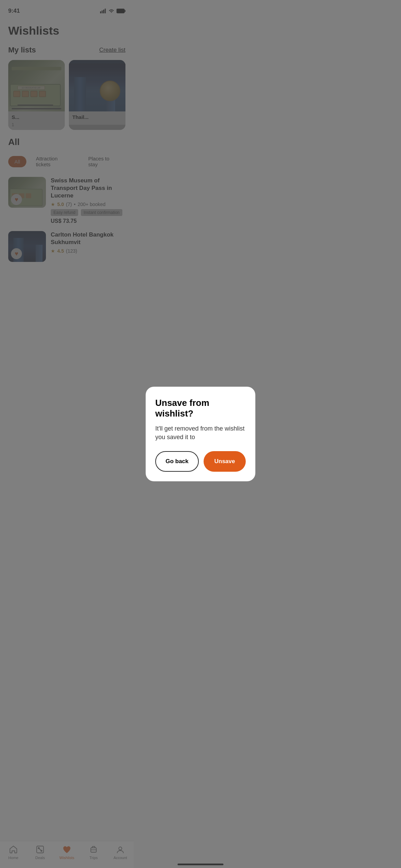 This screenshot has height=868, width=401. Describe the element at coordinates (67, 145) in the screenshot. I see `modal-overlay: Unsave from wishlist? It'll get removed …` at that location.